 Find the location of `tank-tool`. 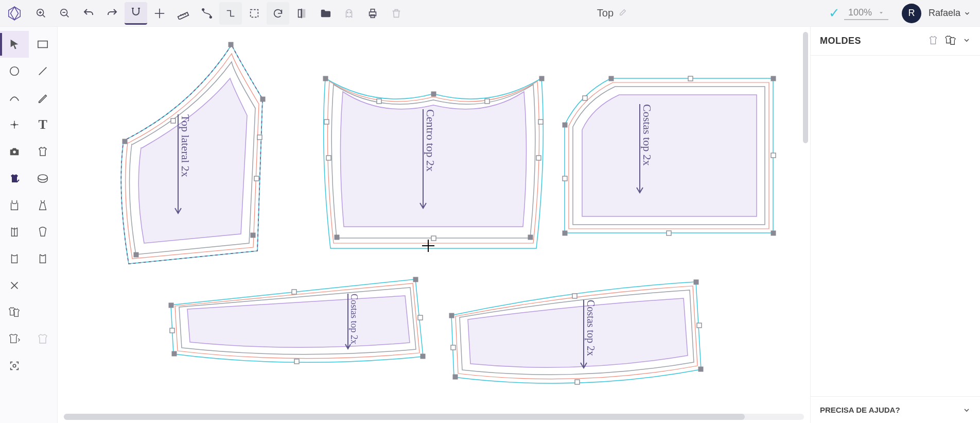

tank-tool is located at coordinates (14, 205).